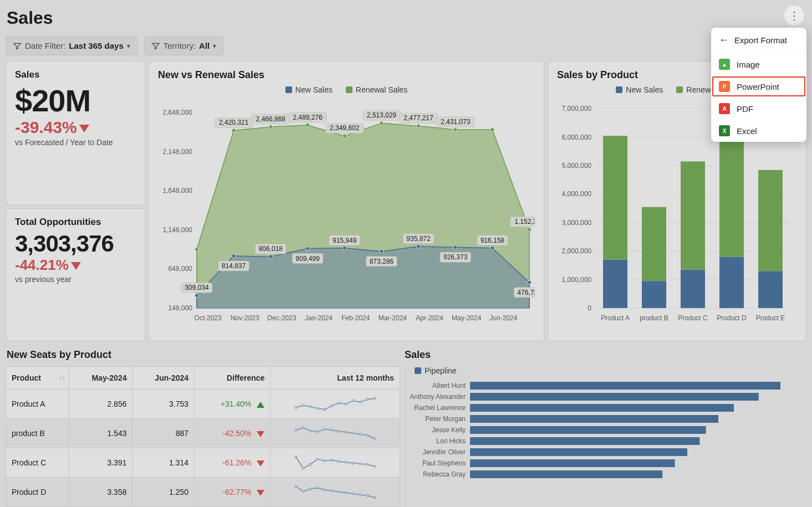 Image resolution: width=812 pixels, height=507 pixels. What do you see at coordinates (96, 45) in the screenshot?
I see `date-filter-value: Last 365 days` at bounding box center [96, 45].